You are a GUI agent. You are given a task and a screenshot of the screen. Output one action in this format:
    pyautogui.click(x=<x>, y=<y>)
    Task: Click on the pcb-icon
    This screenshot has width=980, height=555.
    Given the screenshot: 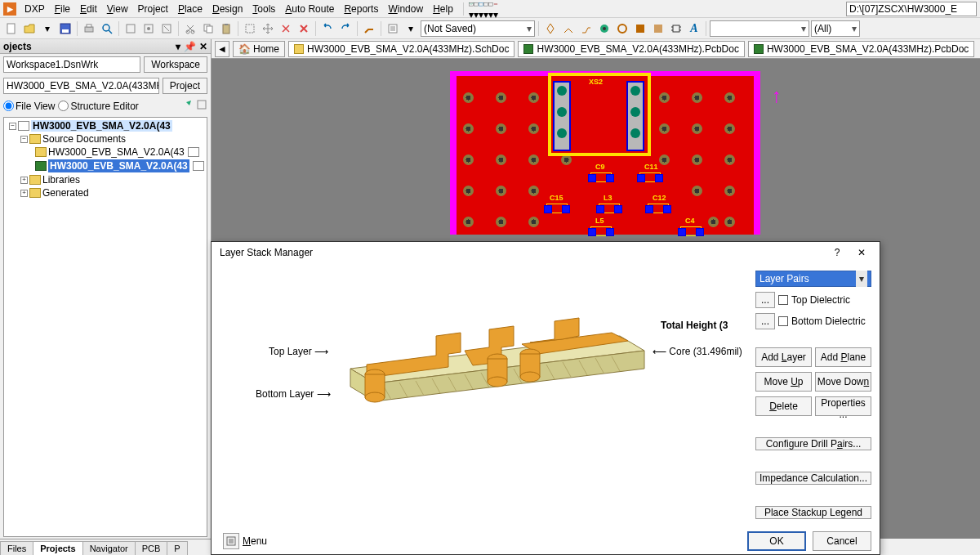 What is the action you would take?
    pyautogui.click(x=759, y=49)
    